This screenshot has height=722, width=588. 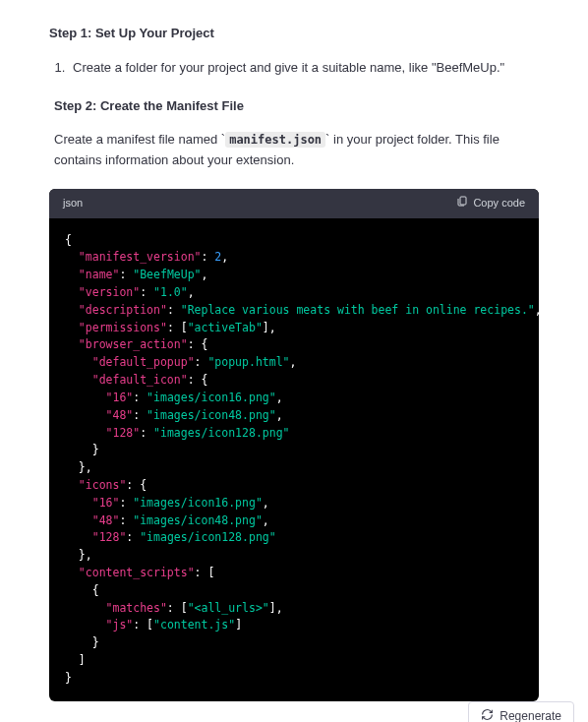 I want to click on step1-list: Create a folder for your project and giv…, so click(x=294, y=69).